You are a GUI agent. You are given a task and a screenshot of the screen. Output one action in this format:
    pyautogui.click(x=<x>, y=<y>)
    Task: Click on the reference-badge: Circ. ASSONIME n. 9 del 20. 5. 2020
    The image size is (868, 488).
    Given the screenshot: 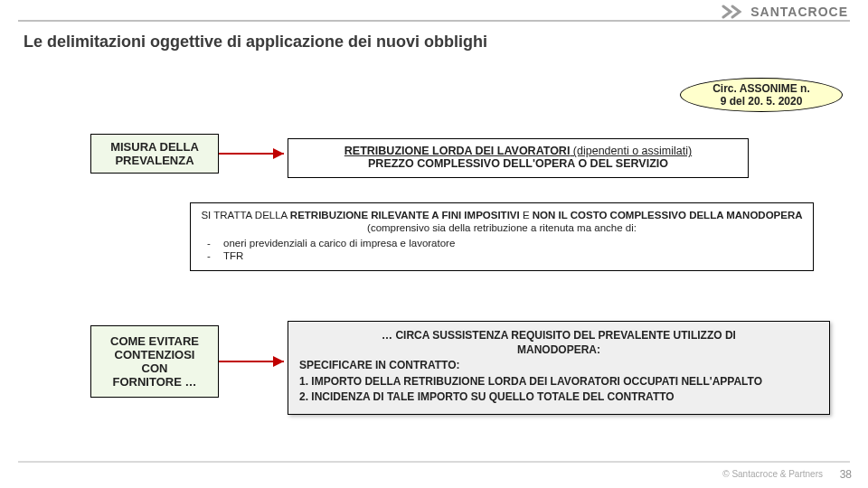 What is the action you would take?
    pyautogui.click(x=761, y=95)
    